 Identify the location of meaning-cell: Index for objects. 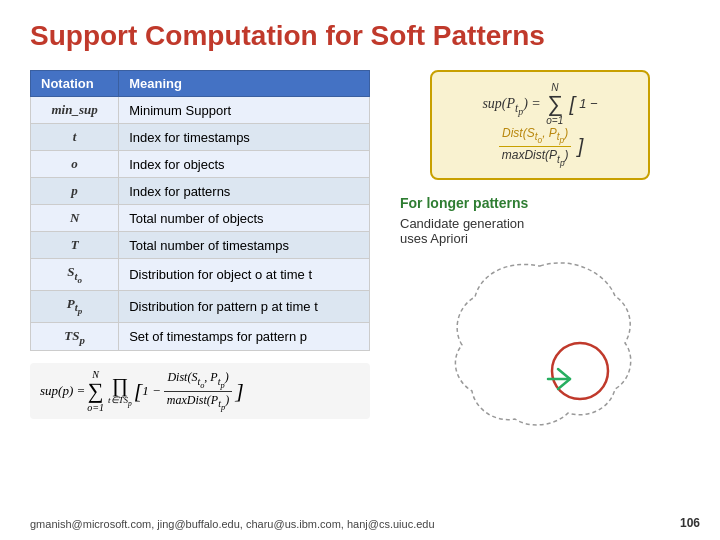
(244, 164).